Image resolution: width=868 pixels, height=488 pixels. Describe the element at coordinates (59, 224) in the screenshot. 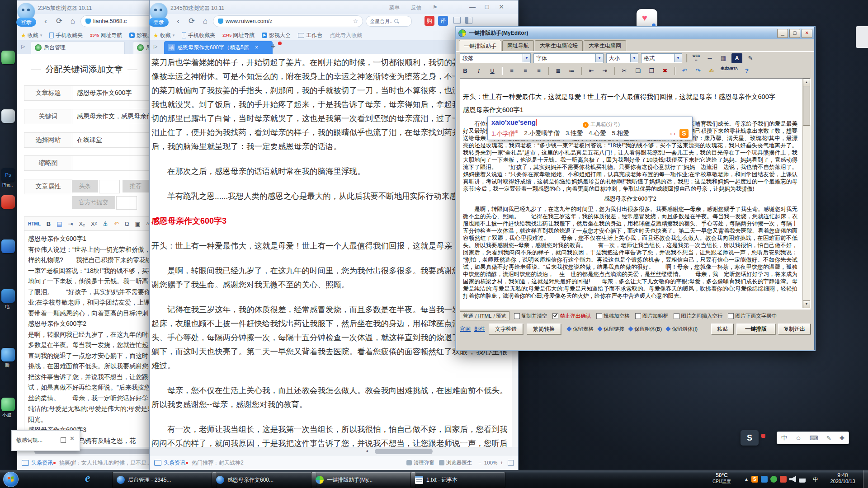

I see `media-icon: ▤` at that location.